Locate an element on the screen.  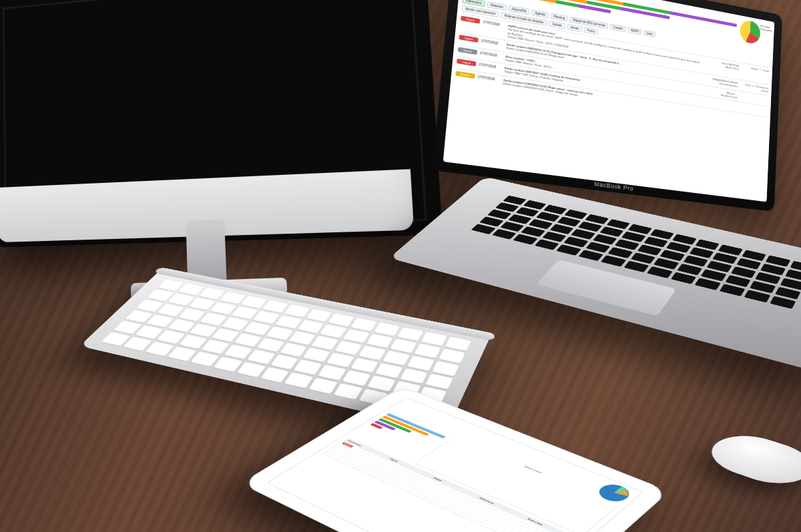
crm-row-meta is located at coordinates (753, 117).